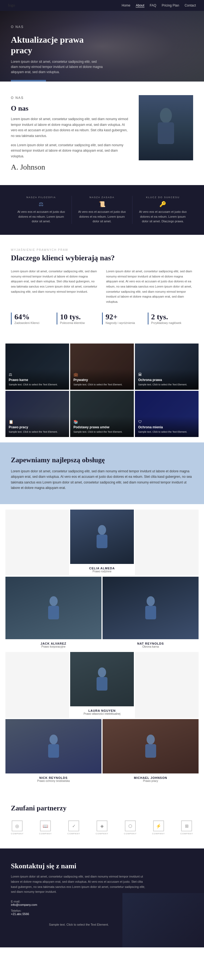 The height and width of the screenshot is (980, 204). What do you see at coordinates (102, 480) in the screenshot?
I see `best-service-text: Lorem ipsum dolor sit amet, consetetur s…` at bounding box center [102, 480].